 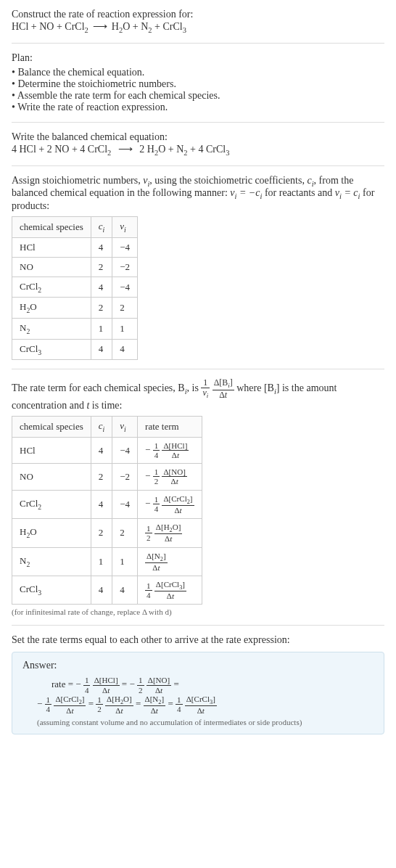 I want to click on table-row: CrCl2 4 −4 − 14 Δ[CrCl2]Δt, so click(x=107, y=504).